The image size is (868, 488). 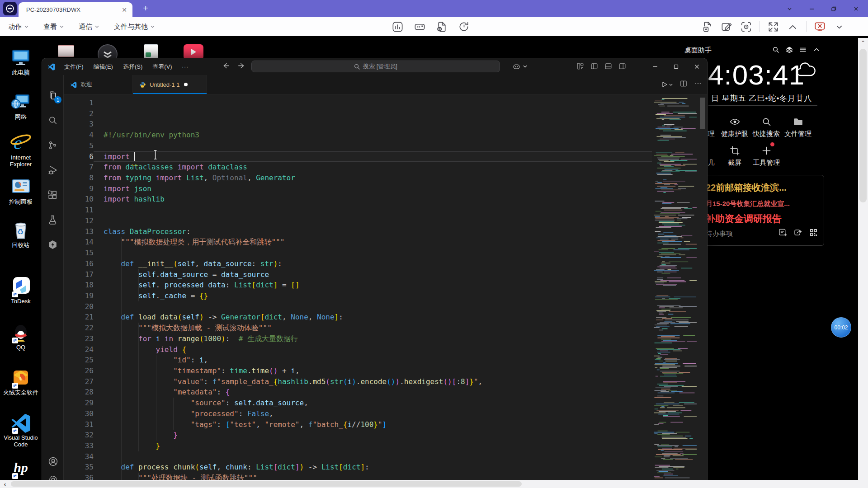 What do you see at coordinates (803, 51) in the screenshot?
I see `menu-icon` at bounding box center [803, 51].